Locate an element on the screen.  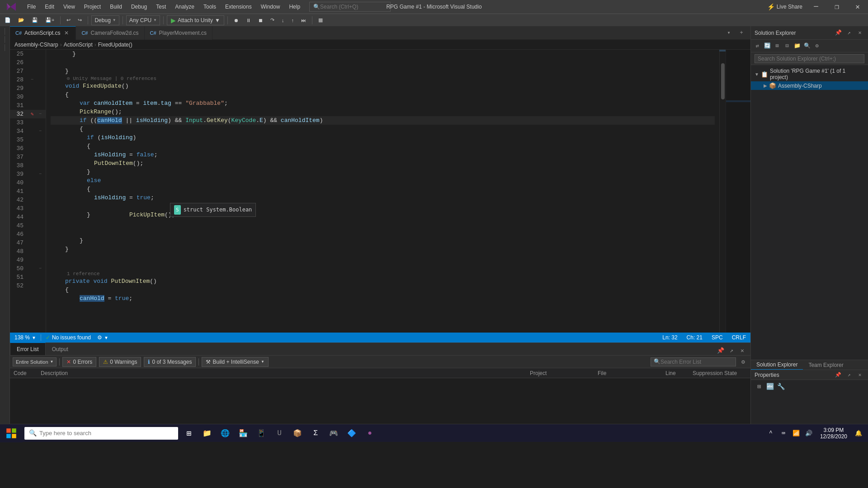
messages-badge: ℹ 0 of 3 Messages is located at coordinates (170, 362).